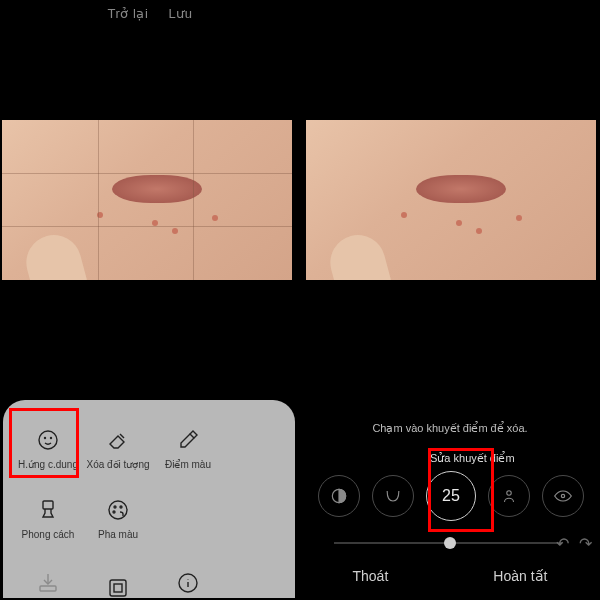 The height and width of the screenshot is (600, 600). What do you see at coordinates (118, 465) in the screenshot?
I see `tool-label: Xóa đối tượng` at bounding box center [118, 465].